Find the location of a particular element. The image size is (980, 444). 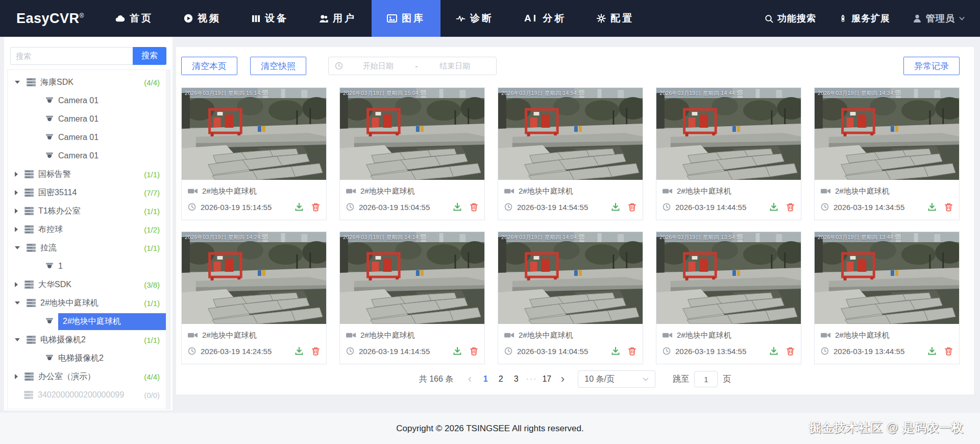

date-range-picker: 开始日期 - 结束日期 is located at coordinates (412, 66).